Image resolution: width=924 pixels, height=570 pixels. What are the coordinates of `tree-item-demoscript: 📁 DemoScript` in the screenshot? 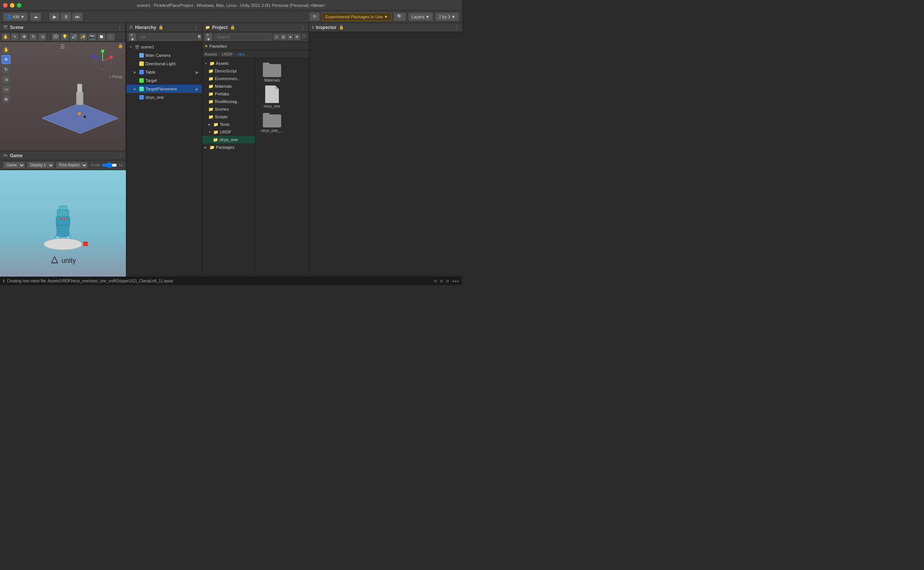 It's located at (229, 71).